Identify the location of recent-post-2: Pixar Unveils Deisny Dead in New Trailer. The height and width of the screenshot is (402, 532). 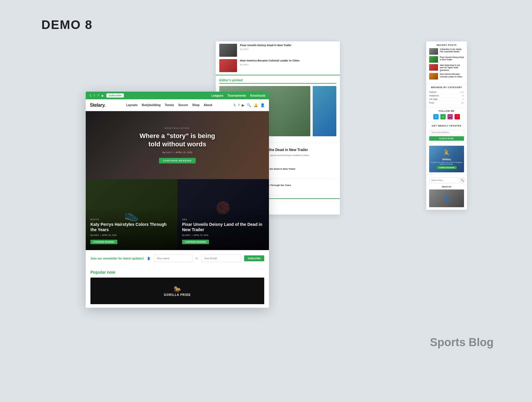
(447, 59).